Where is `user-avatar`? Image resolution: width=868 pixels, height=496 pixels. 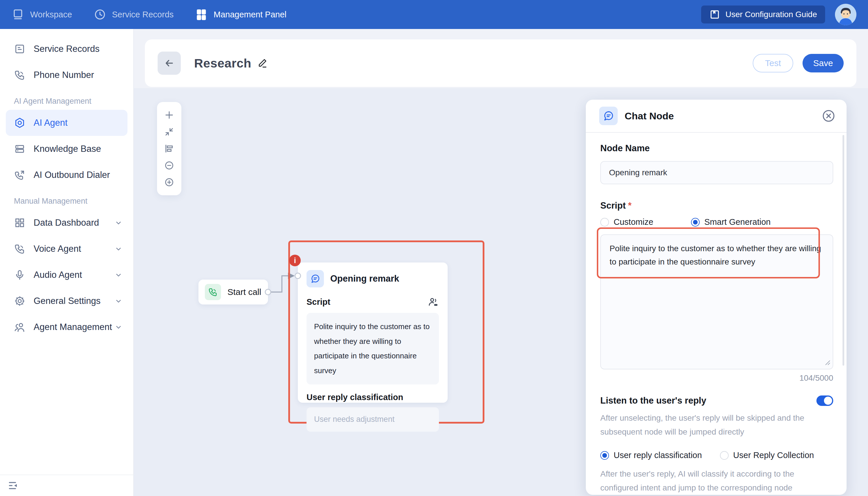
user-avatar is located at coordinates (846, 14).